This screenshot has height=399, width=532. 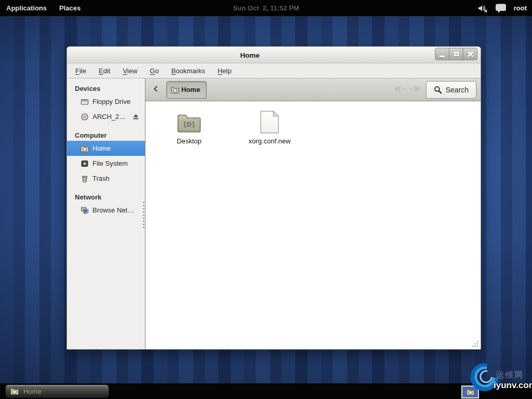 I want to click on titlebar: Home, so click(x=274, y=55).